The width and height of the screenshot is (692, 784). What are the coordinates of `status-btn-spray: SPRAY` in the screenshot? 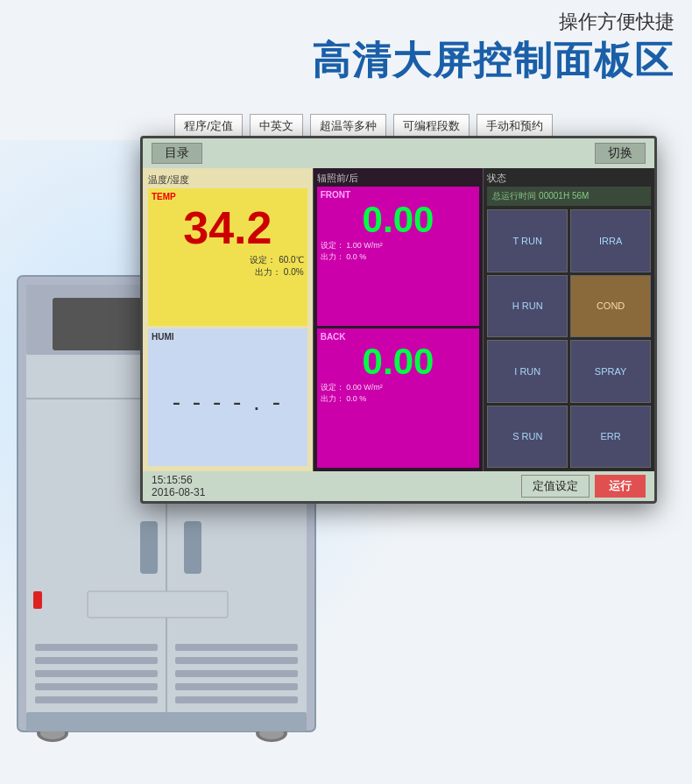 It's located at (611, 371).